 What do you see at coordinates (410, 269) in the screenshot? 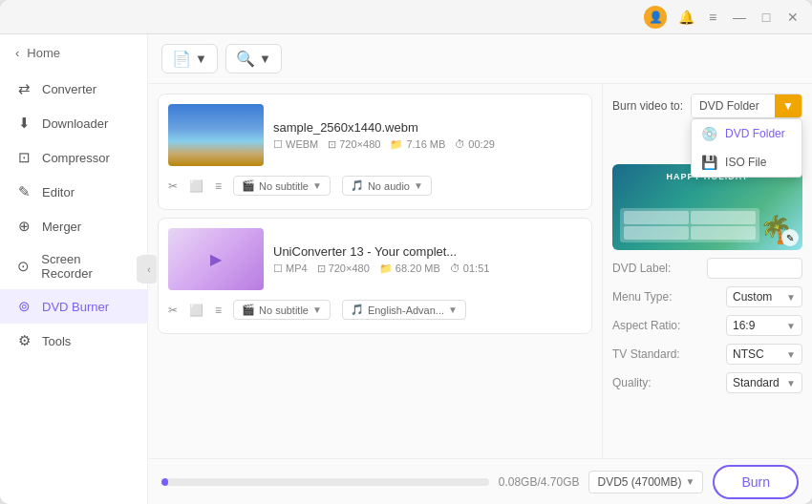
I see `file-size: 📁 68.20 MB` at bounding box center [410, 269].